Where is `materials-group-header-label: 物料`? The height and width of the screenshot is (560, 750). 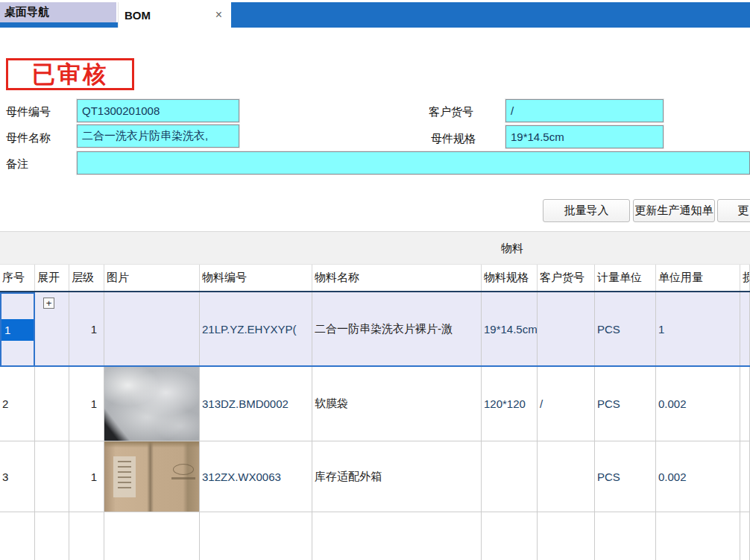
materials-group-header-label: 物料 is located at coordinates (512, 249).